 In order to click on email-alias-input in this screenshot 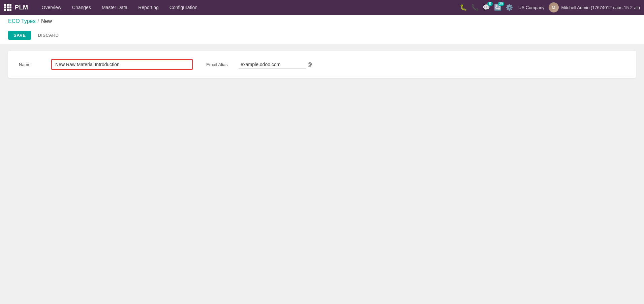, I will do `click(272, 65)`.